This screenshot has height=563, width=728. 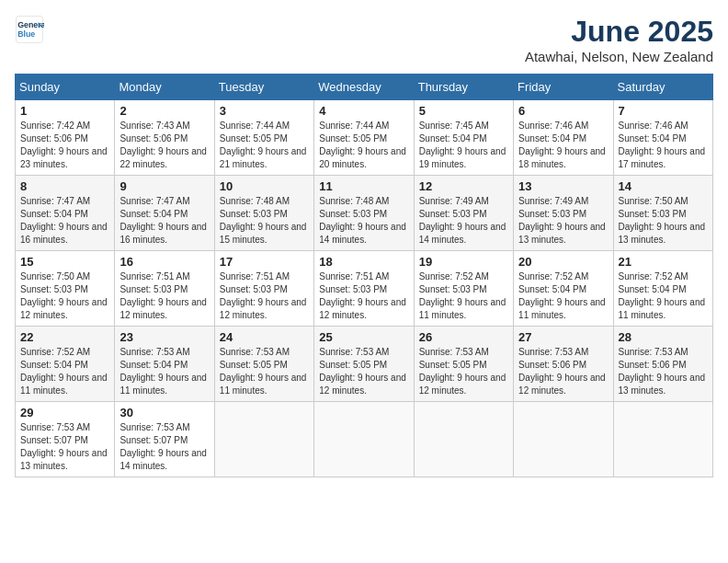 What do you see at coordinates (563, 364) in the screenshot?
I see `list-item: 27 Sunrise: 7:53 AMSunset: 5:06 PMDaylig…` at bounding box center [563, 364].